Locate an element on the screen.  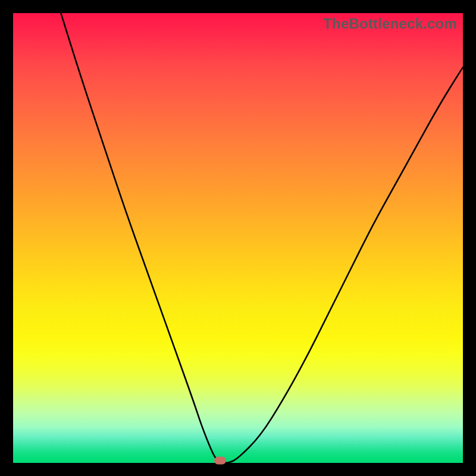
optimal-point-marker is located at coordinates (220, 461).